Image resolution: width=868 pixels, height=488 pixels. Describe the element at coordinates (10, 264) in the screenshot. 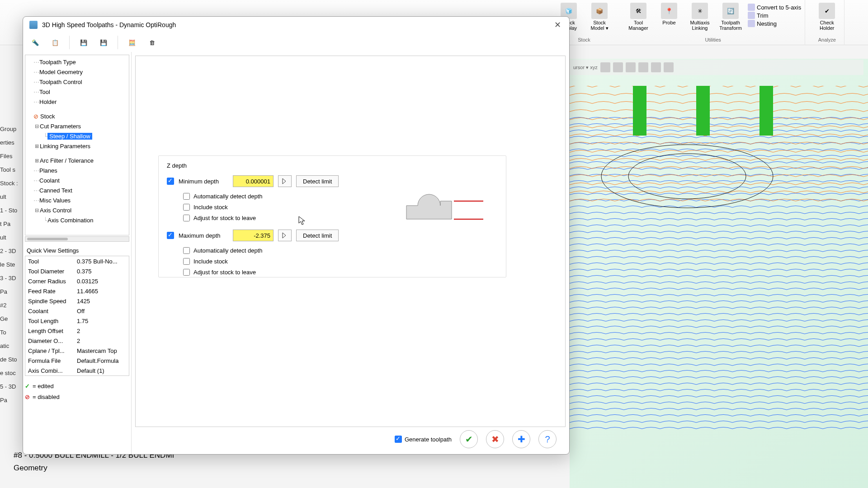

I see `sidebar-clipped: GroupertiesFiles Tool sStock :ult 1 - St…` at that location.